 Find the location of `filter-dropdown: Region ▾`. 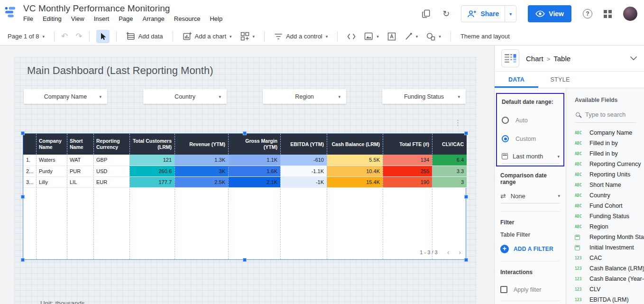

filter-dropdown: Region ▾ is located at coordinates (304, 97).